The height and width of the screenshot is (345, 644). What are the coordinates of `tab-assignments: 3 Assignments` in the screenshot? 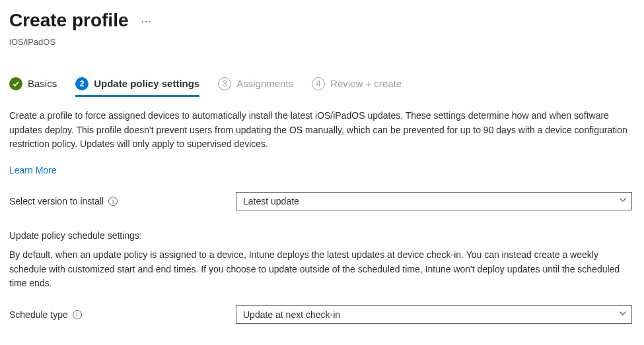 It's located at (256, 87).